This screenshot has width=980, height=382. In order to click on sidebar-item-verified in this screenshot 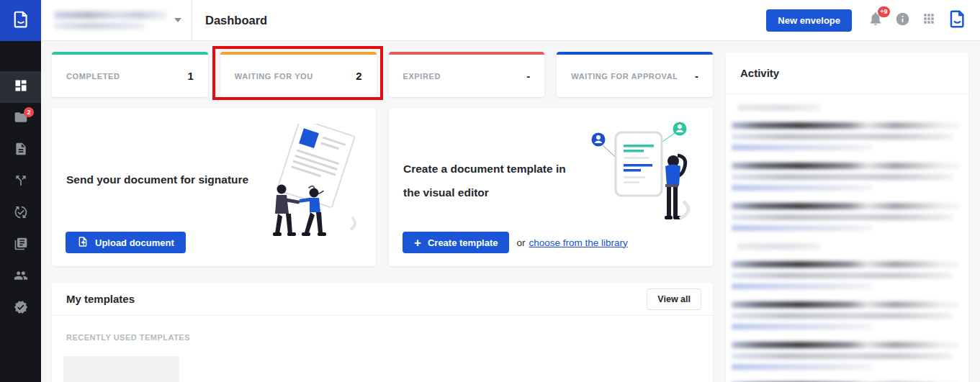, I will do `click(20, 309)`.